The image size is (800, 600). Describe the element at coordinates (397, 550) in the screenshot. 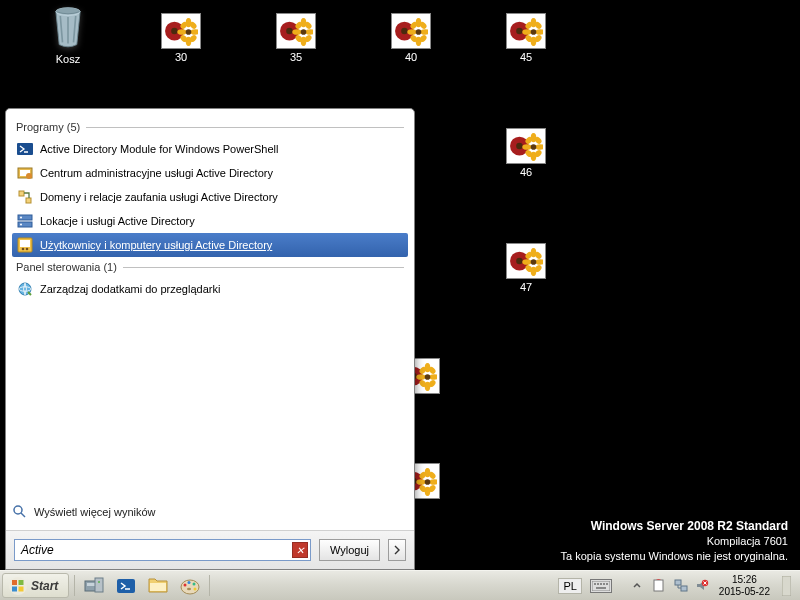

I see `chevron-right-icon` at that location.